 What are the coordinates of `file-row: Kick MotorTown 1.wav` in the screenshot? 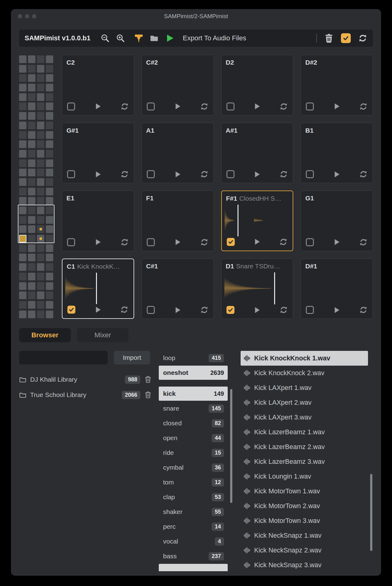 It's located at (304, 491).